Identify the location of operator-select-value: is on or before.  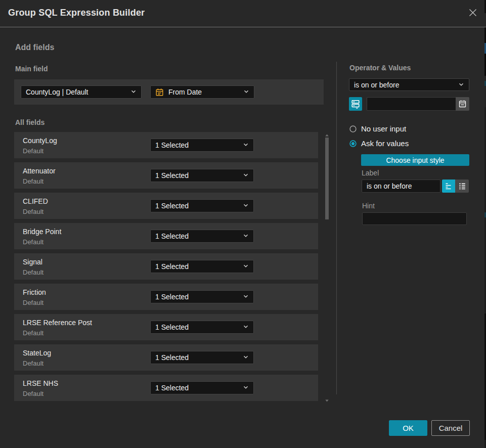
(377, 85).